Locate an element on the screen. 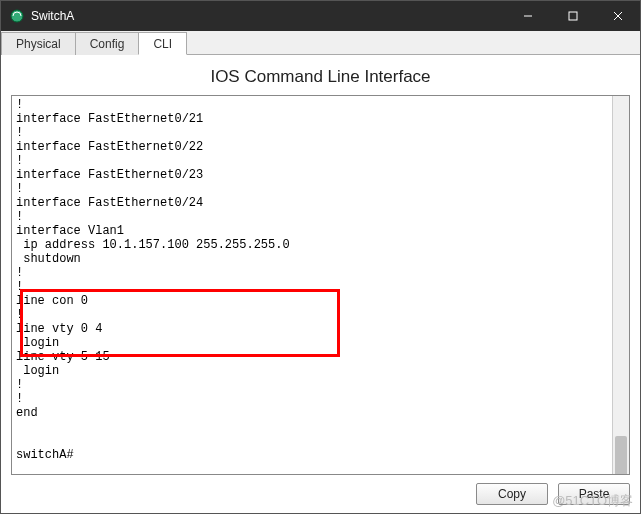 Image resolution: width=641 pixels, height=514 pixels. tab-physical: Physical is located at coordinates (38, 44).